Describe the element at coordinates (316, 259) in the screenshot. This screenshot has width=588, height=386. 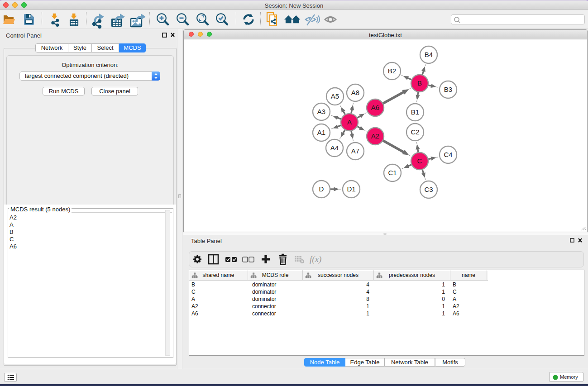
I see `svg-text: f(x)` at that location.